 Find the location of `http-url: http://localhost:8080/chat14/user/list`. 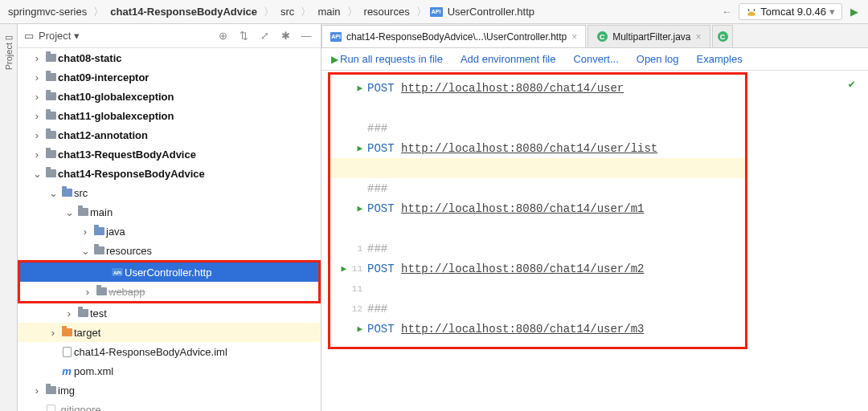

http-url: http://localhost:8080/chat14/user/list is located at coordinates (529, 149).